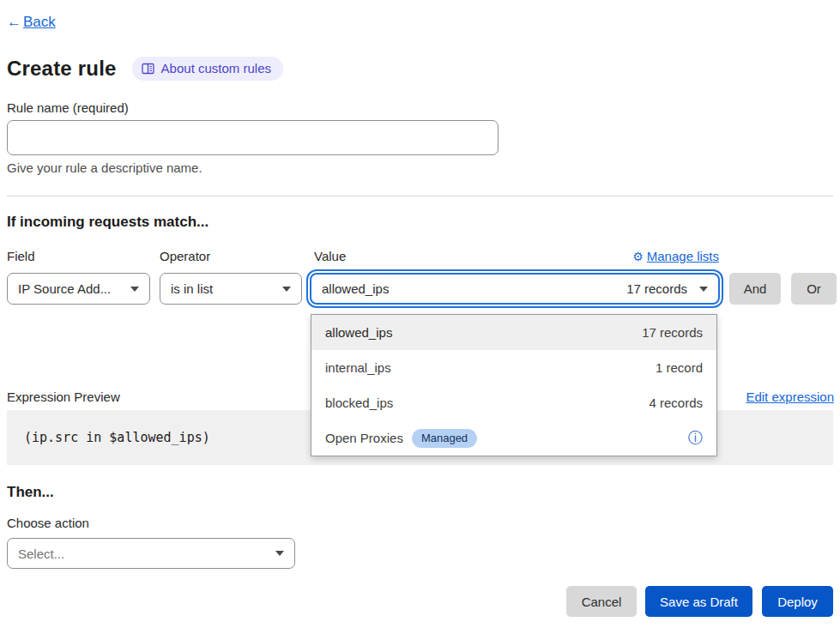 The height and width of the screenshot is (634, 840). What do you see at coordinates (359, 403) in the screenshot?
I see `list-name: blocked_ips` at bounding box center [359, 403].